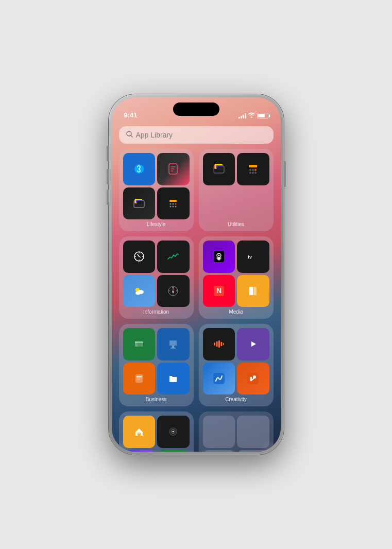 The height and width of the screenshot is (549, 392). Describe the element at coordinates (236, 278) in the screenshot. I see `category-media: tv N` at that location.